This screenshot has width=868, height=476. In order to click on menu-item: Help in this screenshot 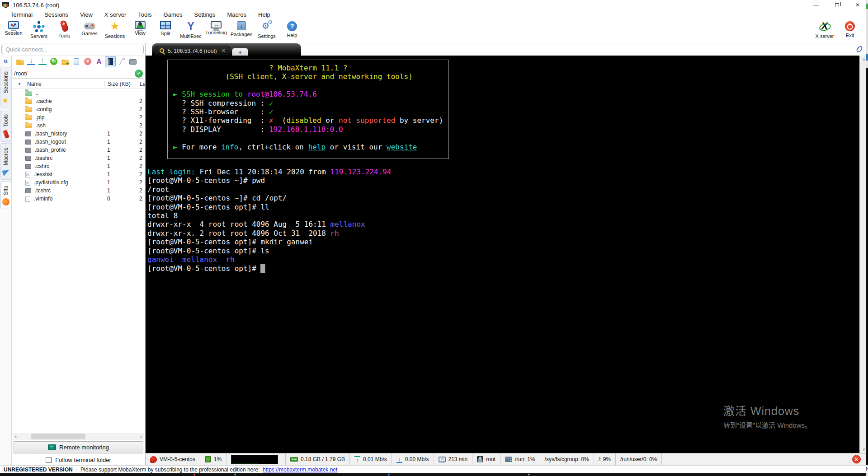, I will do `click(264, 14)`.